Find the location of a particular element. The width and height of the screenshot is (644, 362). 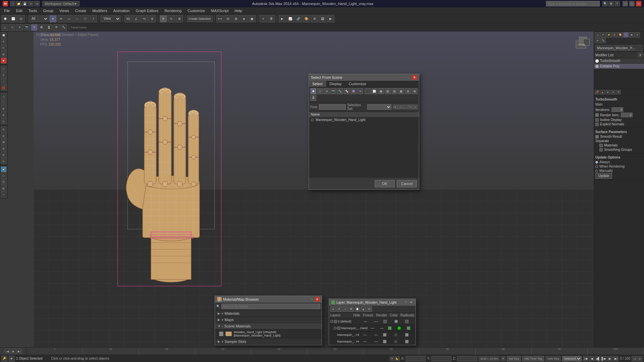

next-key-btn: ▶| is located at coordinates (616, 359).